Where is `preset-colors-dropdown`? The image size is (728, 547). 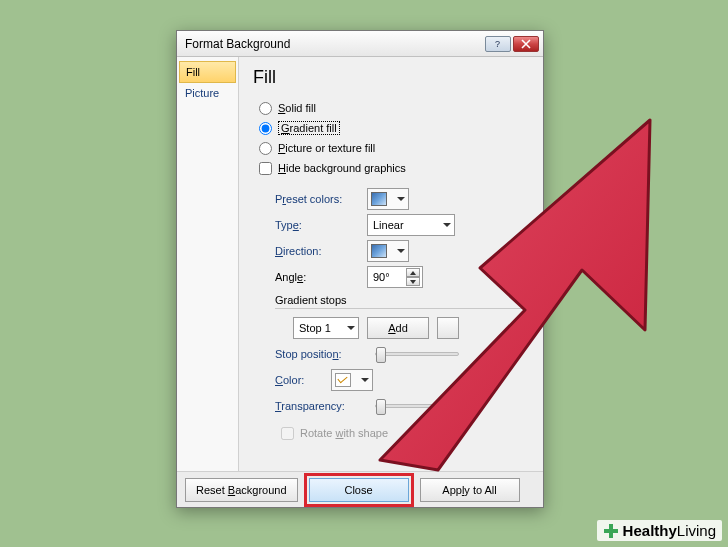
preset-colors-dropdown is located at coordinates (388, 199).